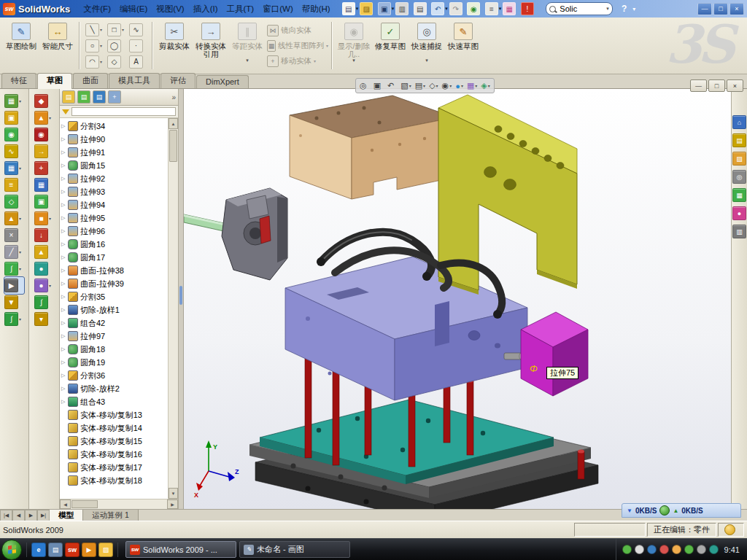  I want to click on panel-splitter, so click(181, 299).